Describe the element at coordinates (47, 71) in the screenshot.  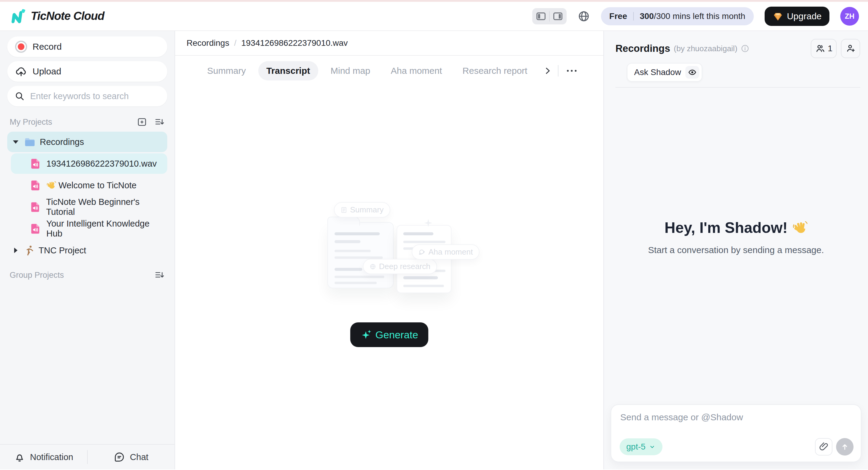
I see `upload-label: Upload` at that location.